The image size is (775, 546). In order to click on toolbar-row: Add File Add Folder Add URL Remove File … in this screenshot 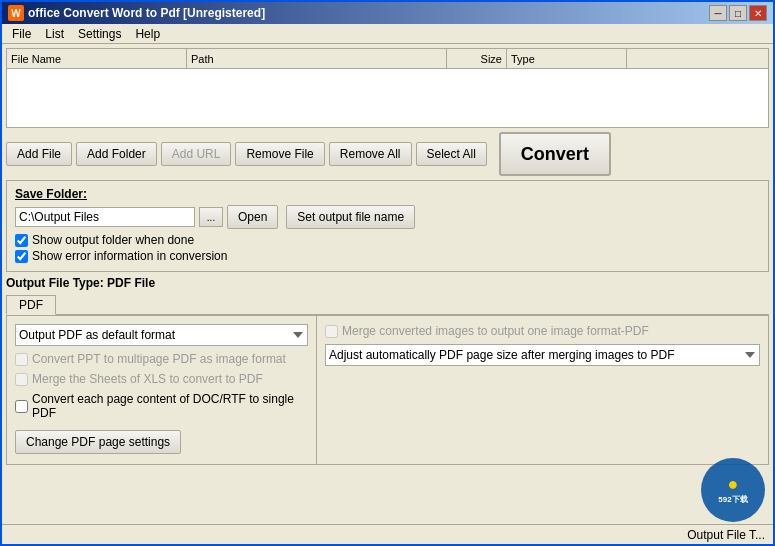, I will do `click(388, 154)`.